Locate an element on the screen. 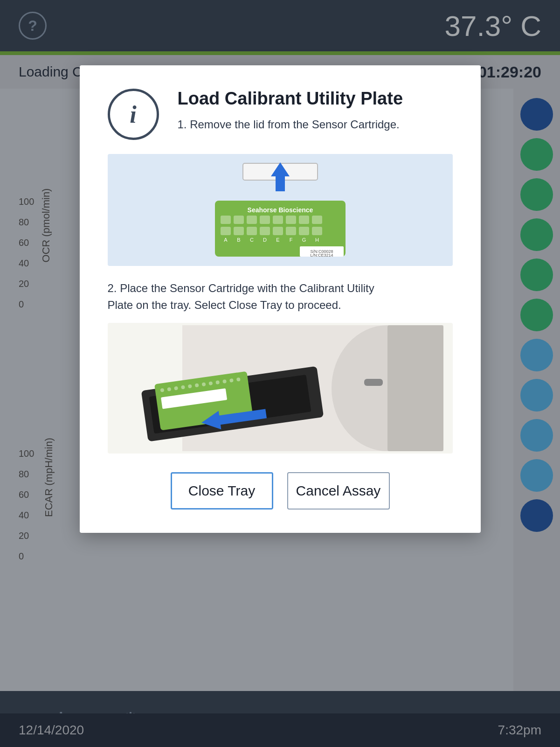 The width and height of the screenshot is (560, 747). svg-text: Seahorse Bioscience is located at coordinates (280, 210).